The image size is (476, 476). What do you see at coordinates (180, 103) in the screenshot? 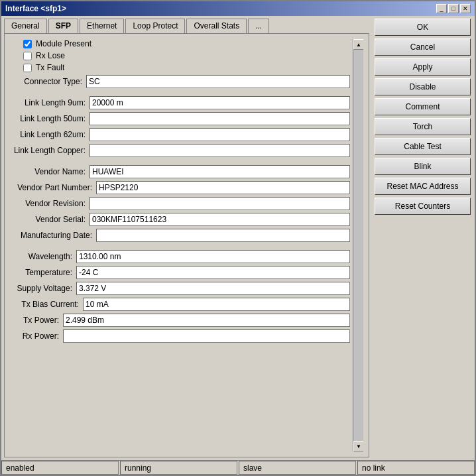
I see `link-length-9um-row: Link Length 9um:` at bounding box center [180, 103].